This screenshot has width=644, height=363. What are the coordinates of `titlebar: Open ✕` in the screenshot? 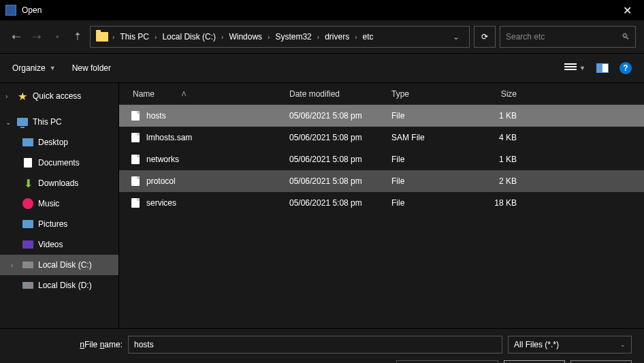 It's located at (322, 10).